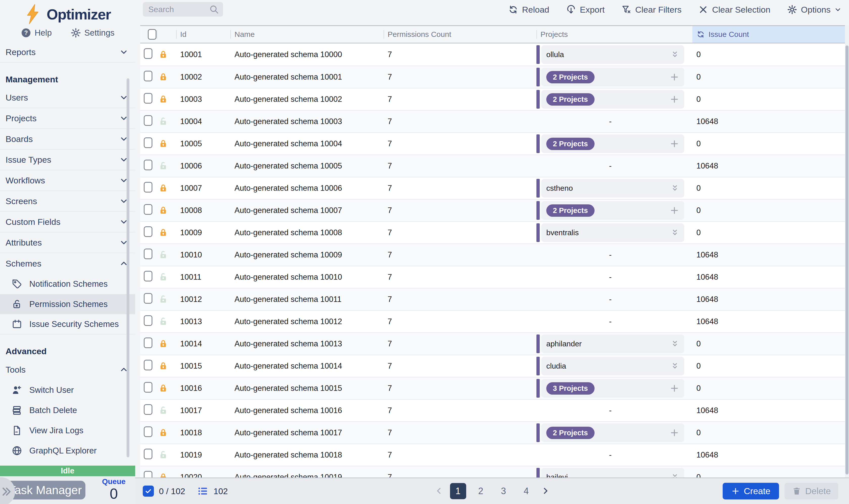  I want to click on select-all-checkbox, so click(152, 35).